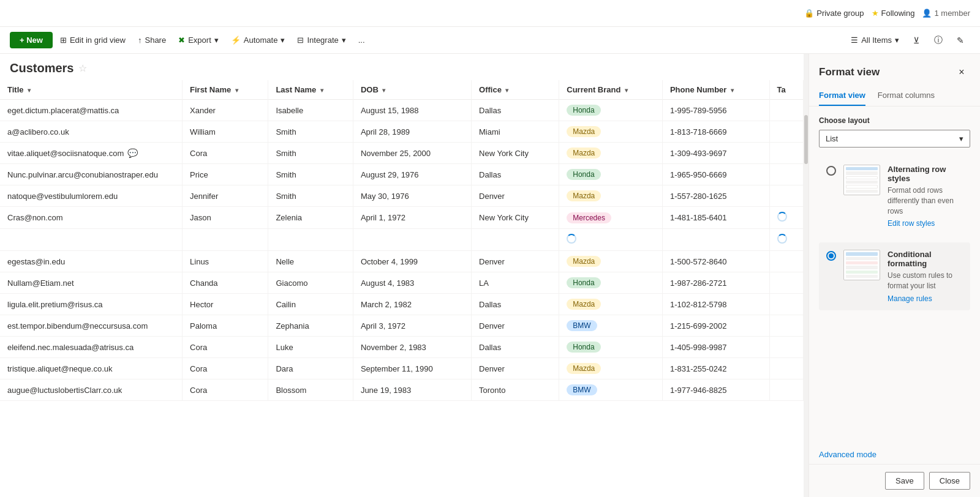 This screenshot has width=980, height=497. What do you see at coordinates (402, 196) in the screenshot?
I see `table-row: natoque@vestibulumlorem.eduJenniferSmith…` at bounding box center [402, 196].